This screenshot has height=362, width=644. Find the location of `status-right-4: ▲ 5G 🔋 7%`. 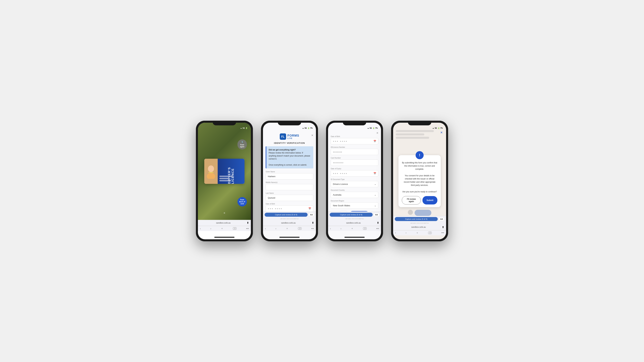

status-right-4: ▲ 5G 🔋 7% is located at coordinates (438, 128).